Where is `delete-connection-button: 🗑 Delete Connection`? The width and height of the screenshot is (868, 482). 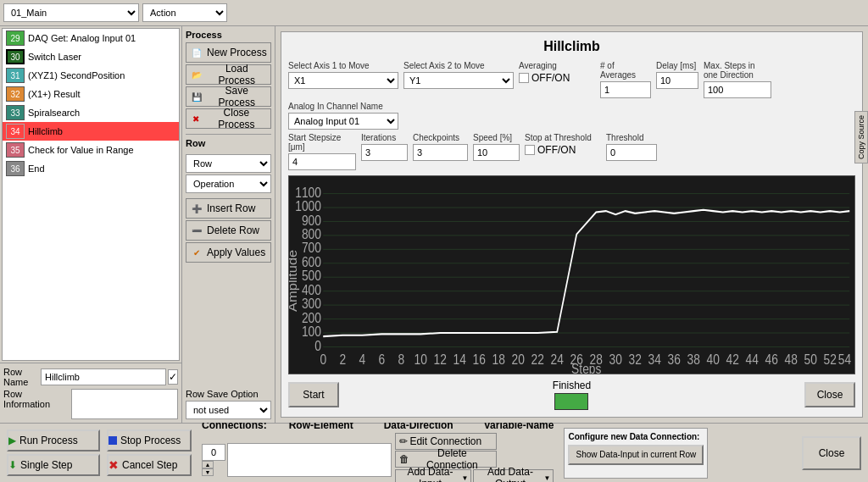 delete-connection-button: 🗑 Delete Connection is located at coordinates (446, 459).